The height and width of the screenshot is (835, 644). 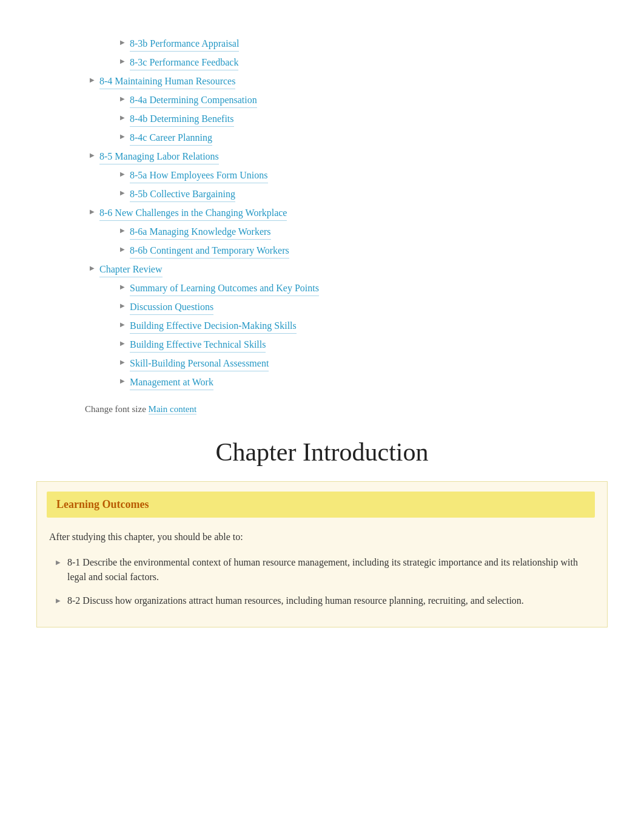 I want to click on toc-link-8-4b: 8-4b Determining Benefits, so click(x=182, y=119).